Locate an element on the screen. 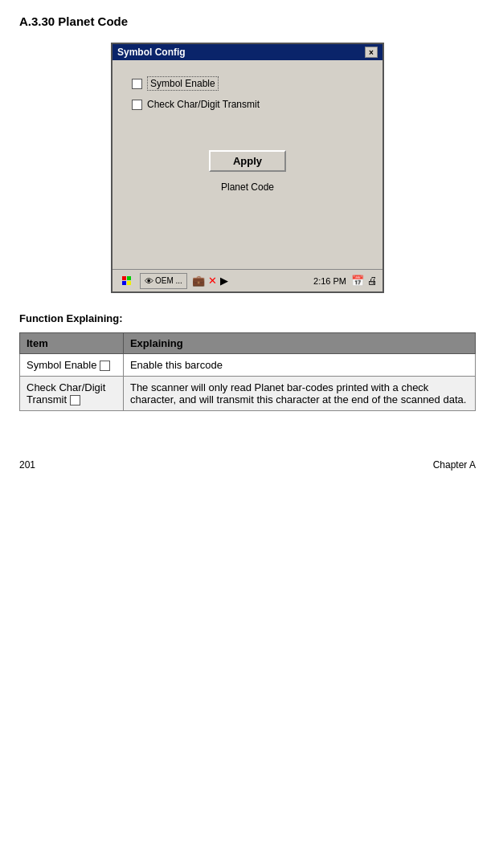 This screenshot has height=868, width=495. windows-logo-icon is located at coordinates (127, 281).